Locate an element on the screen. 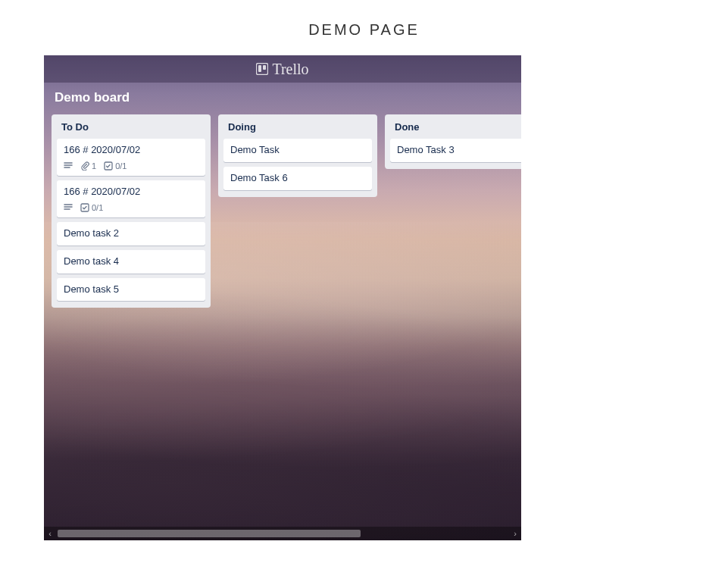  list-title: Doing is located at coordinates (298, 129).